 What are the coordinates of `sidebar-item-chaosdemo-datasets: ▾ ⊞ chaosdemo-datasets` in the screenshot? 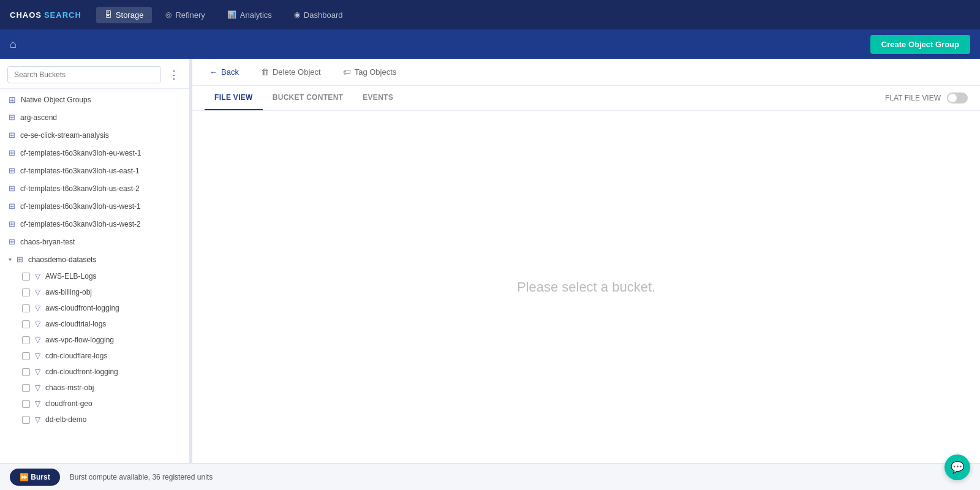 It's located at (94, 260).